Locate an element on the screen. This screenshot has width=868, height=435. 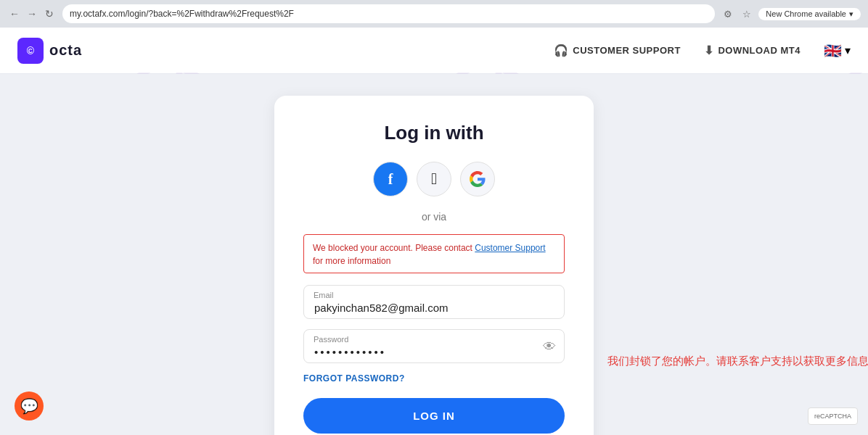
browser-nav: ← → ↻ is located at coordinates (32, 14).